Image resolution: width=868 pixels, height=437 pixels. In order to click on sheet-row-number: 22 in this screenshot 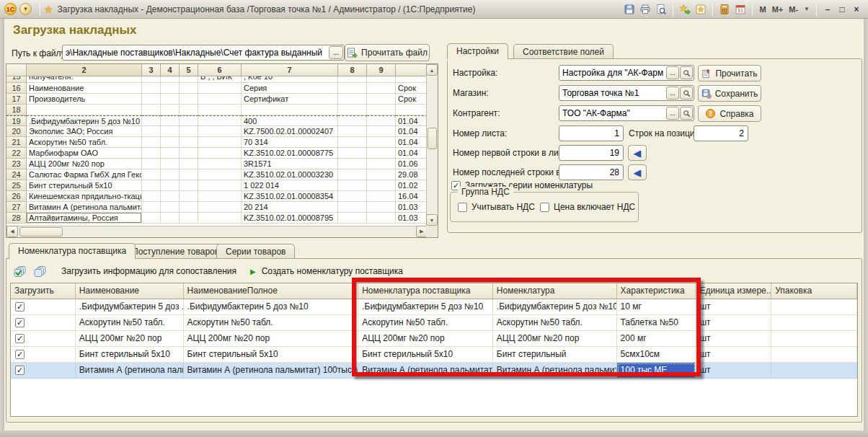, I will do `click(17, 153)`.